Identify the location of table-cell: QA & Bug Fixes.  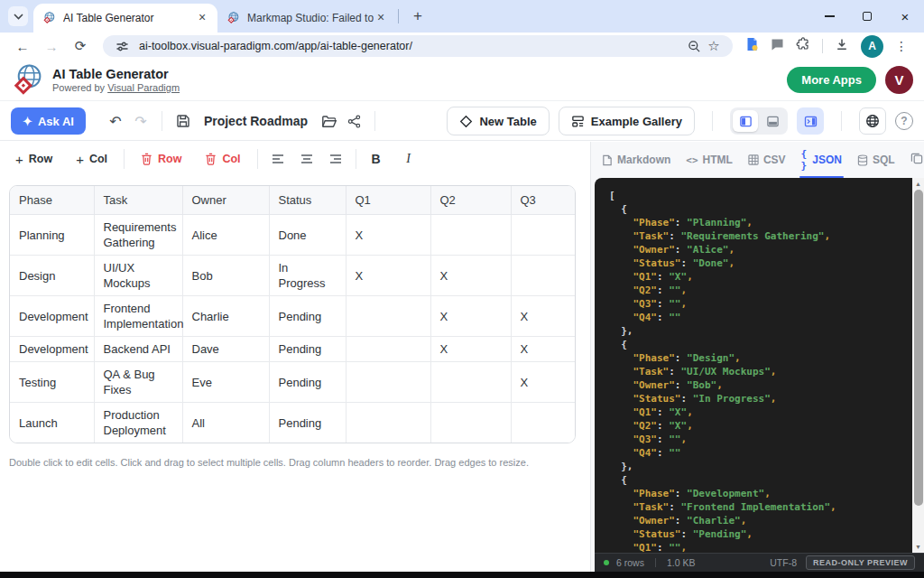
(138, 383).